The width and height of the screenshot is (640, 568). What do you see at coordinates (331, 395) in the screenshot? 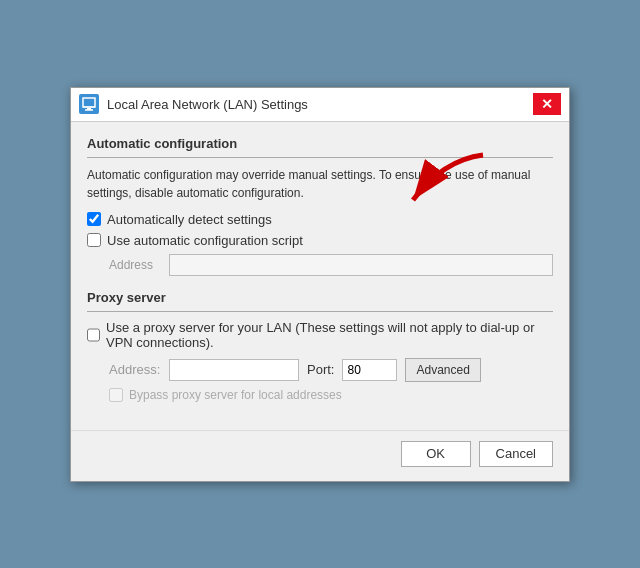
I see `bypass-row: Bypass proxy server for local addresses` at bounding box center [331, 395].